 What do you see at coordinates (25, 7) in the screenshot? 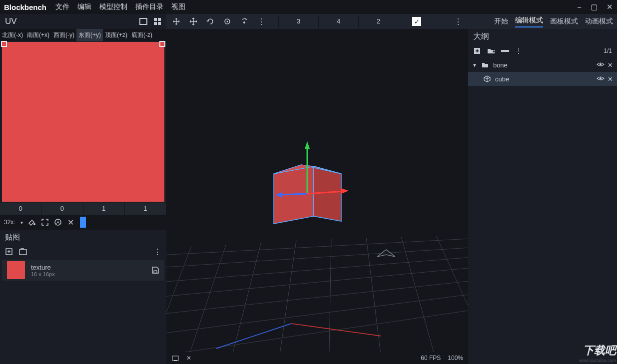
I see `app-name: Blockbench` at bounding box center [25, 7].